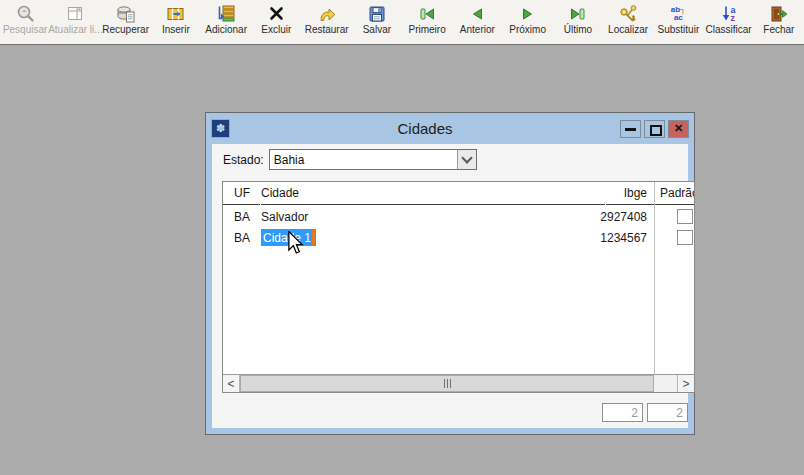 This screenshot has width=804, height=475. Describe the element at coordinates (478, 30) in the screenshot. I see `toolbar-label: Anterior` at that location.